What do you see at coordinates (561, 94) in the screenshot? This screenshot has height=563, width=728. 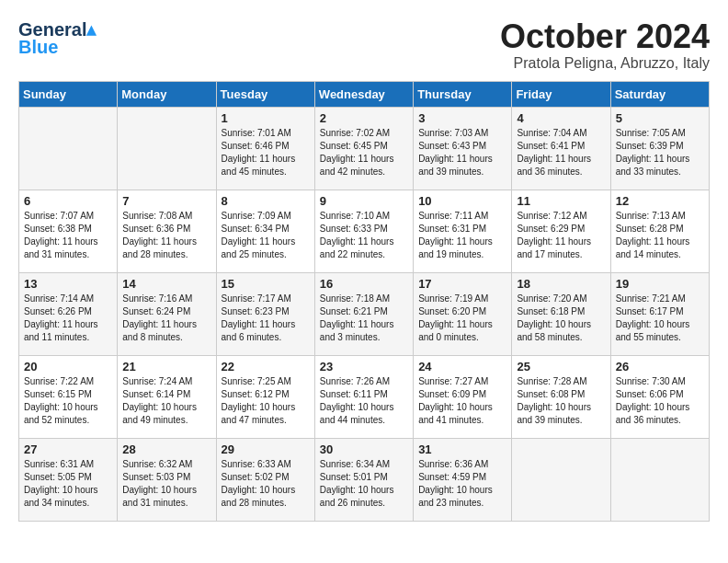 I see `column-header-friday: Friday` at bounding box center [561, 94].